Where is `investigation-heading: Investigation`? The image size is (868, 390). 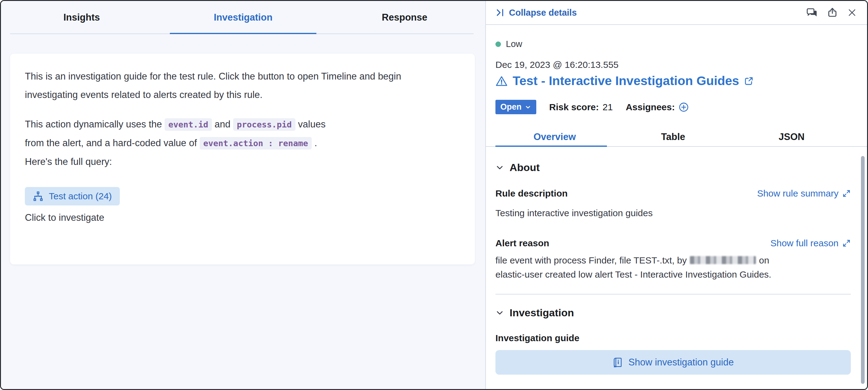 investigation-heading: Investigation is located at coordinates (542, 313).